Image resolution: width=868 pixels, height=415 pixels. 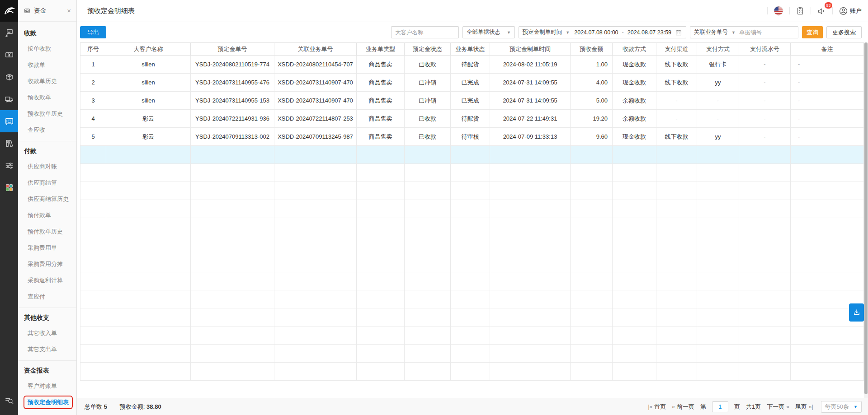 I want to click on table-cell: YSDJ-20240709113313-002, so click(x=232, y=137).